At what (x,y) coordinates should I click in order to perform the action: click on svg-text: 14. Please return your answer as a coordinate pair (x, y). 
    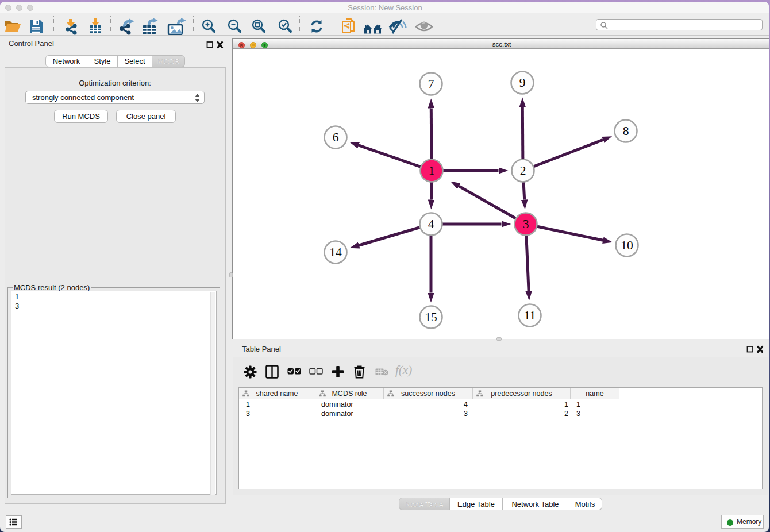
    Looking at the image, I should click on (336, 252).